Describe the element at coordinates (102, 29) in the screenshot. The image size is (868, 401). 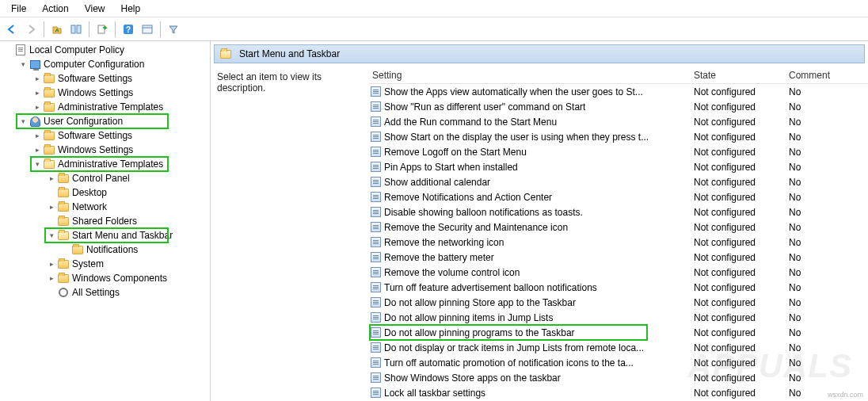
I see `export-button` at that location.